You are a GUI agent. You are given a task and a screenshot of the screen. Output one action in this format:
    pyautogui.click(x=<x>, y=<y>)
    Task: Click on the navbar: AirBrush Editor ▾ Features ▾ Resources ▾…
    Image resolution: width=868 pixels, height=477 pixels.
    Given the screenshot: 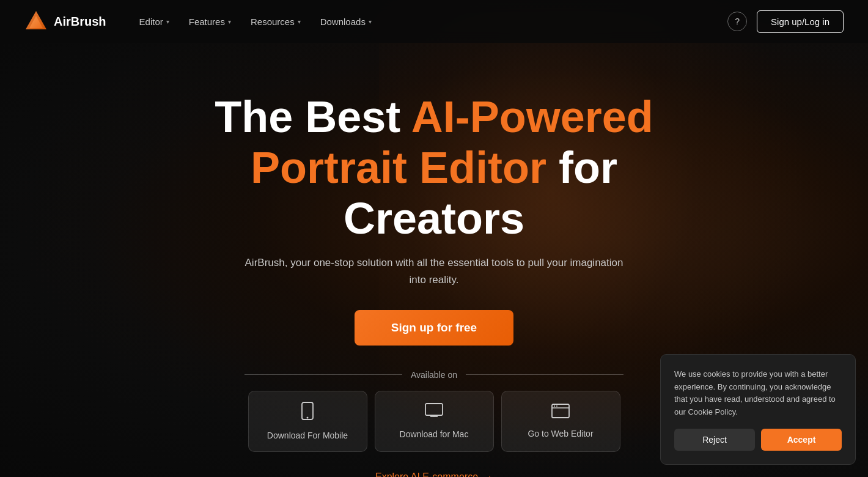 What is the action you would take?
    pyautogui.click(x=434, y=21)
    